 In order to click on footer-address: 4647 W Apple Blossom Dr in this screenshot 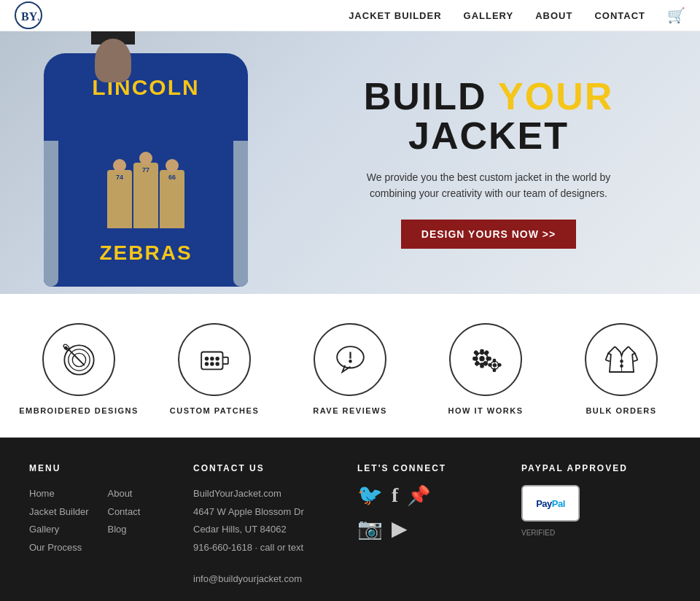, I will do `click(268, 512)`.